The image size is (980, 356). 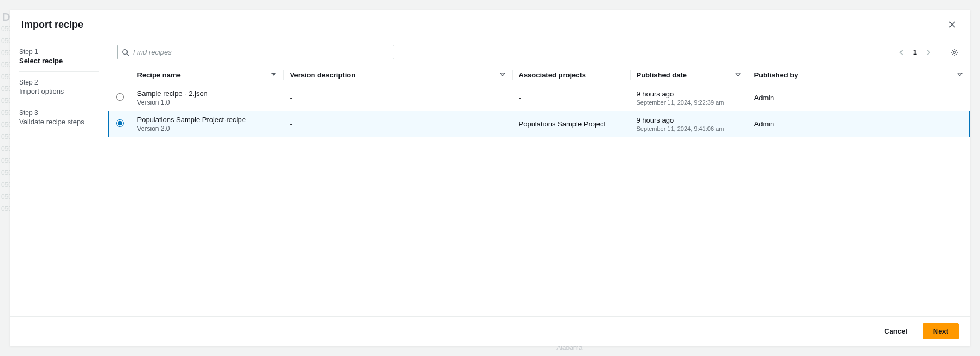 What do you see at coordinates (207, 120) in the screenshot?
I see `recipe-name: Populations Sample Project-recipe` at bounding box center [207, 120].